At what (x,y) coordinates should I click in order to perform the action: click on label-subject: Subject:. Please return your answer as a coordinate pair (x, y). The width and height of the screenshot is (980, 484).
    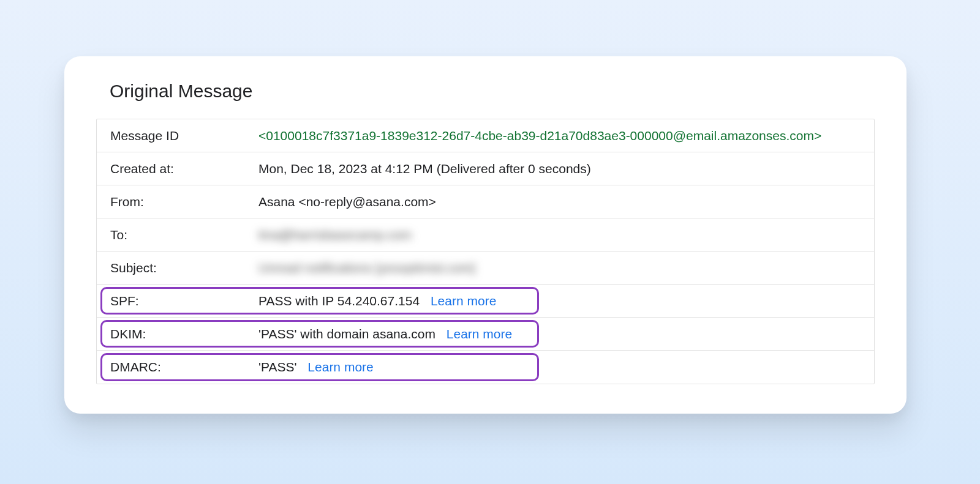
    Looking at the image, I should click on (184, 268).